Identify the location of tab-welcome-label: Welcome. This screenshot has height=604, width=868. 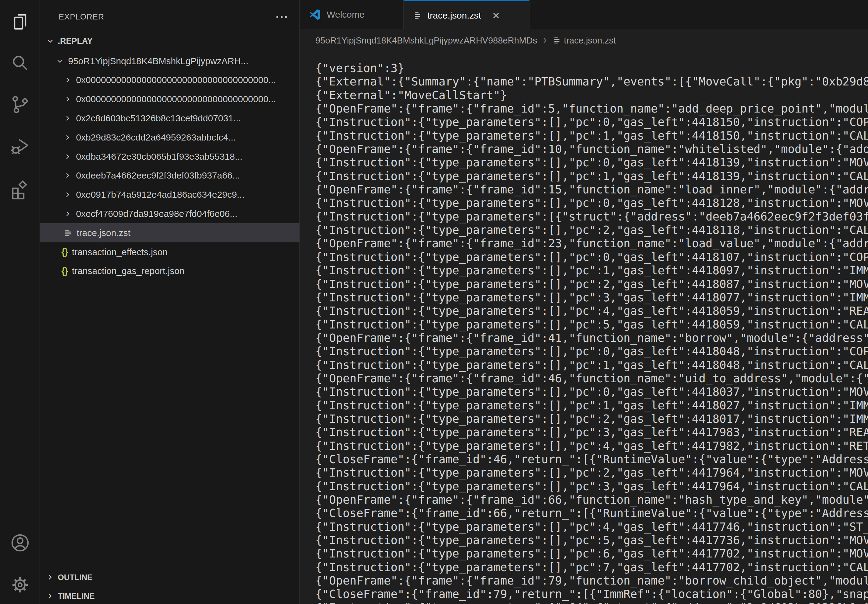
(346, 14).